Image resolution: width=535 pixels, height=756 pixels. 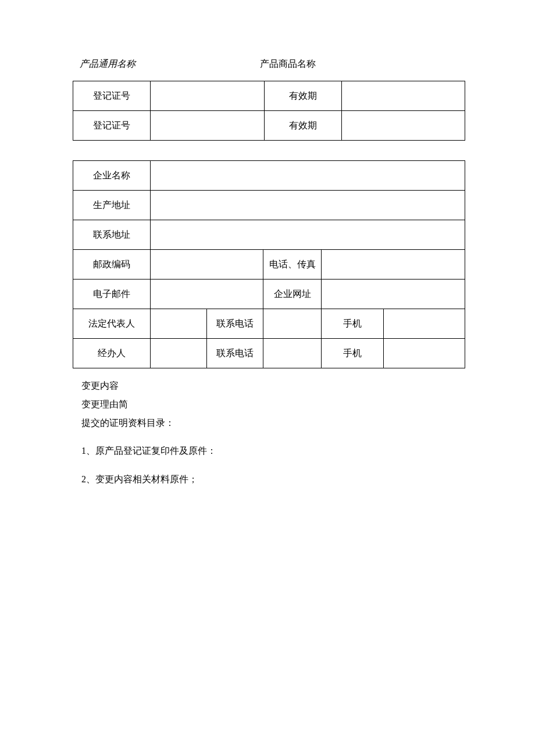 I want to click on contact-address-label: 联系地址, so click(x=112, y=235).